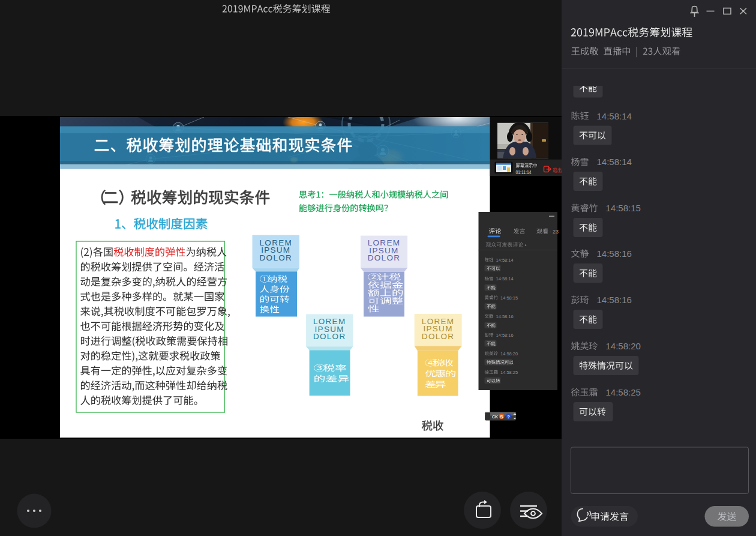 This screenshot has height=536, width=756. I want to click on svg-text: S, so click(502, 417).